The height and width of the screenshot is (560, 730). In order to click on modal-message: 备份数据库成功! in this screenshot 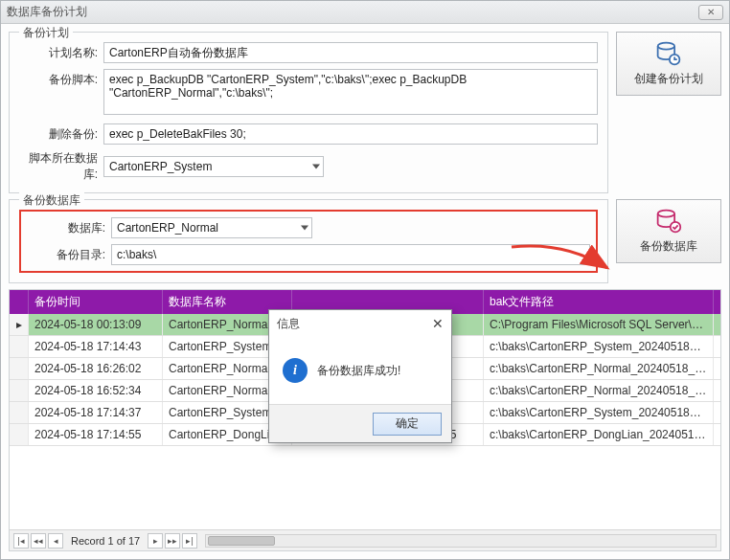, I will do `click(358, 371)`.